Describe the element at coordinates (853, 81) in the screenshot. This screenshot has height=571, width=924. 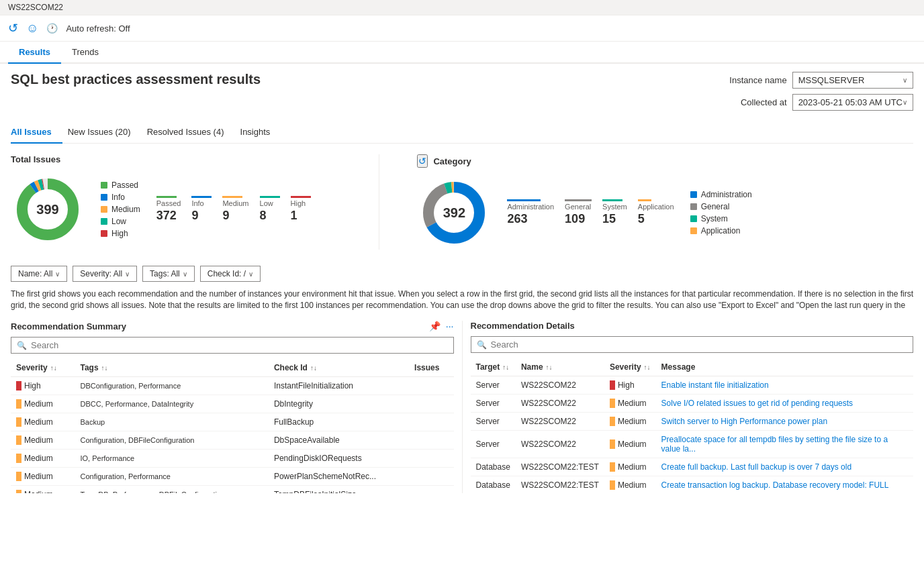
I see `instance-name-dropdown: MSSQLSERVER ∨` at that location.